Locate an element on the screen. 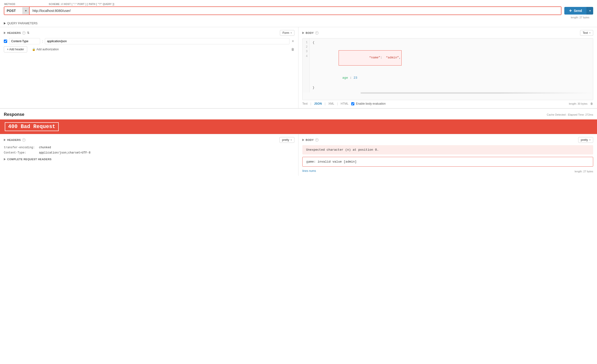 This screenshot has height=364, width=597. delete-headers-icon: 🗑 is located at coordinates (293, 49).